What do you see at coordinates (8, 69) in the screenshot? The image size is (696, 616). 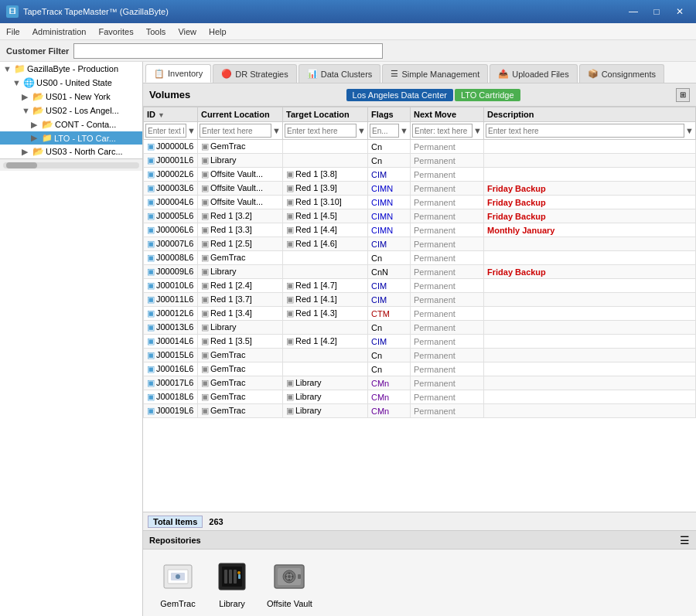 I see `expand-icon: ▼` at bounding box center [8, 69].